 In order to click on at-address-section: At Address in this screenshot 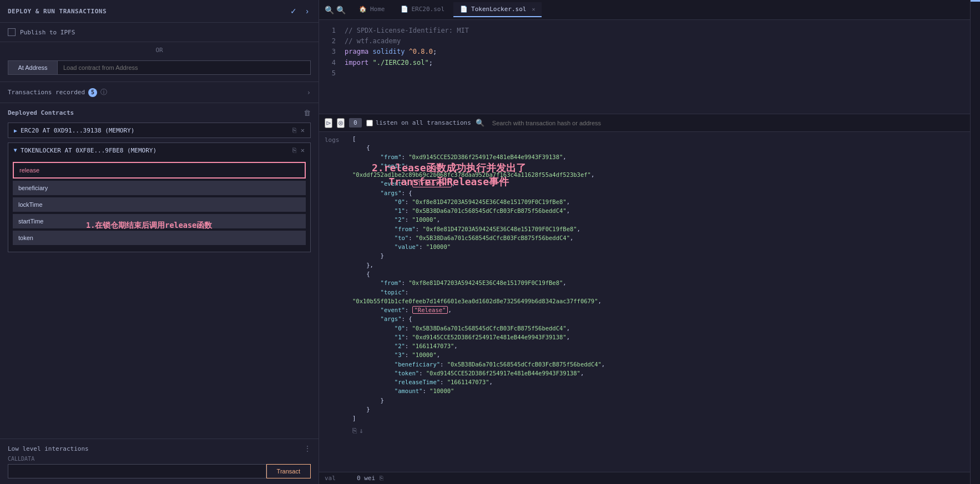, I will do `click(159, 70)`.